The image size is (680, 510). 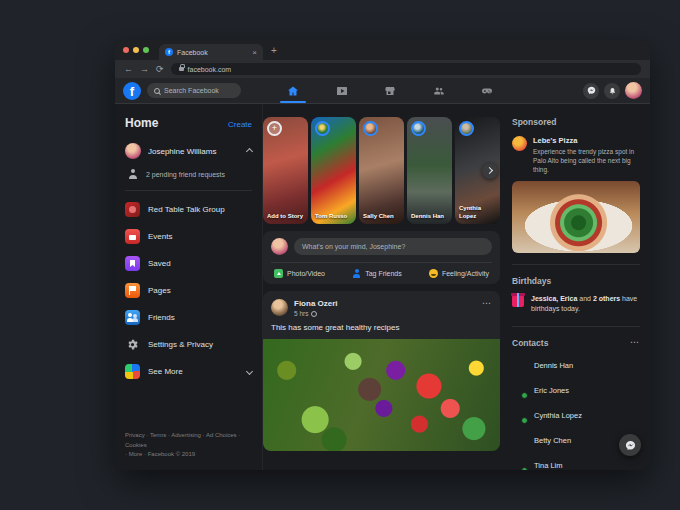 What do you see at coordinates (128, 70) in the screenshot?
I see `back-icon: ←` at bounding box center [128, 70].